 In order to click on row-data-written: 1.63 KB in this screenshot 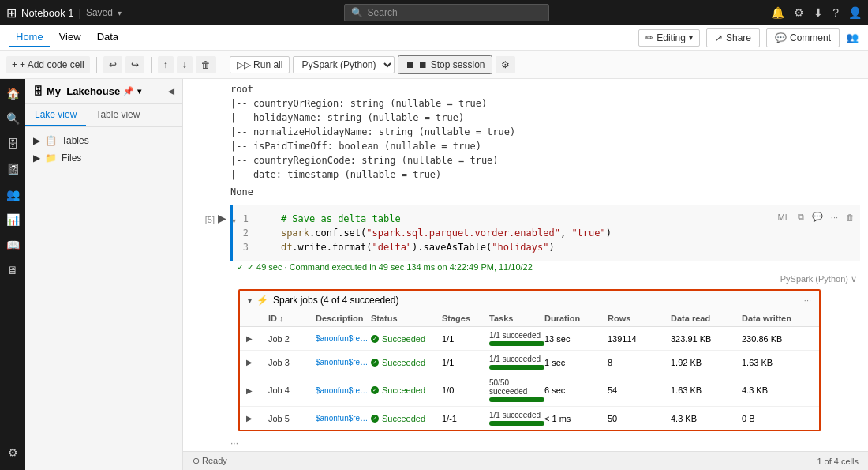, I will do `click(777, 363)`.